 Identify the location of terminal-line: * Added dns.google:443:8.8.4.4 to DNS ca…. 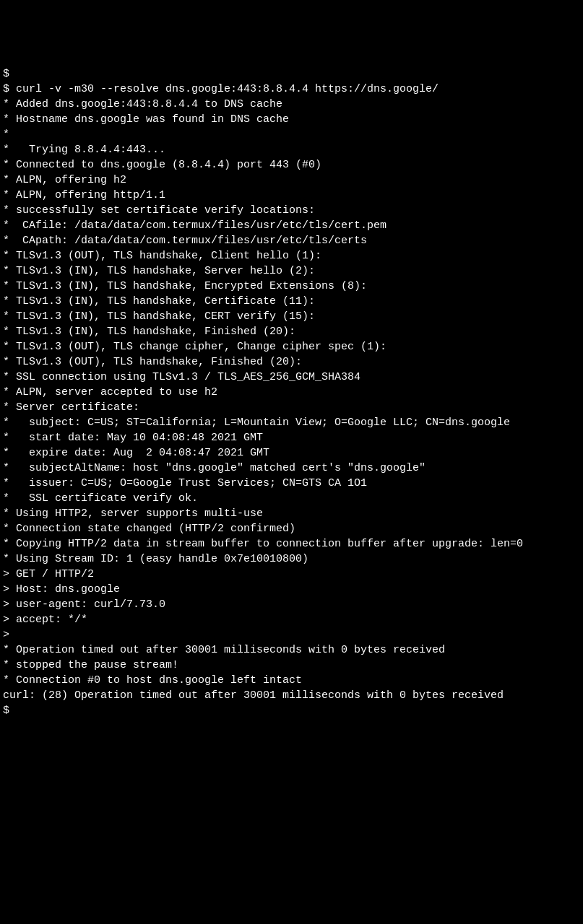
(292, 104).